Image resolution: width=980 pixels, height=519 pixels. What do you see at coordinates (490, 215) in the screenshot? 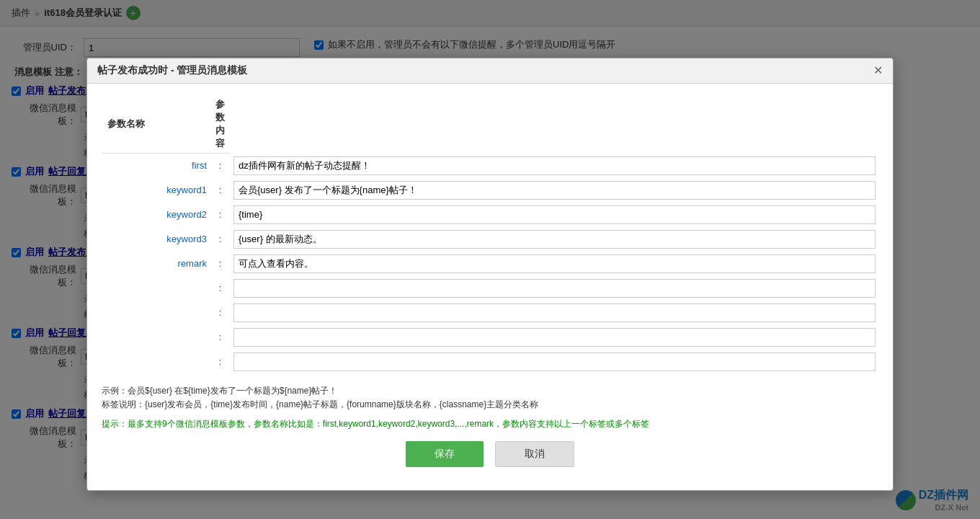
I see `param-row-2: keyword2:` at bounding box center [490, 215].